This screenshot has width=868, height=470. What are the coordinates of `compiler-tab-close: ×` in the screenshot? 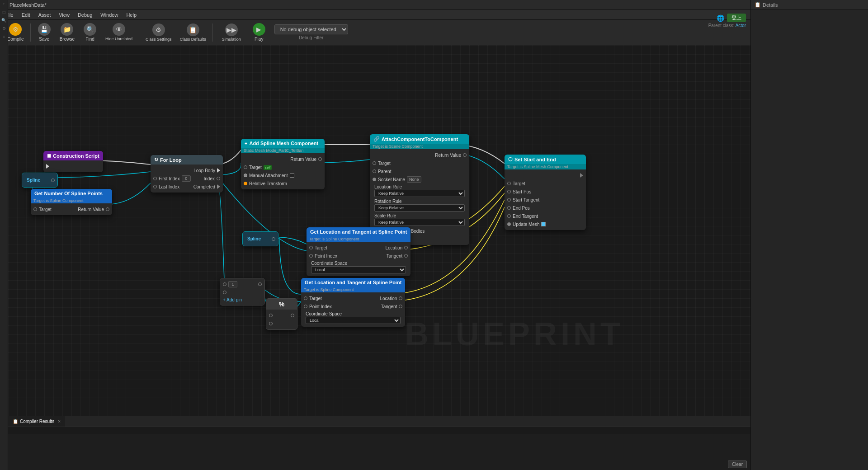 It's located at (59, 421).